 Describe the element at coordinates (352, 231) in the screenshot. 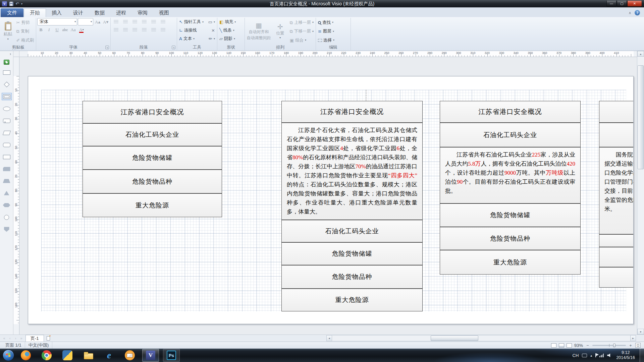

I see `box-petrochem-2: 石油化工码头企业` at that location.